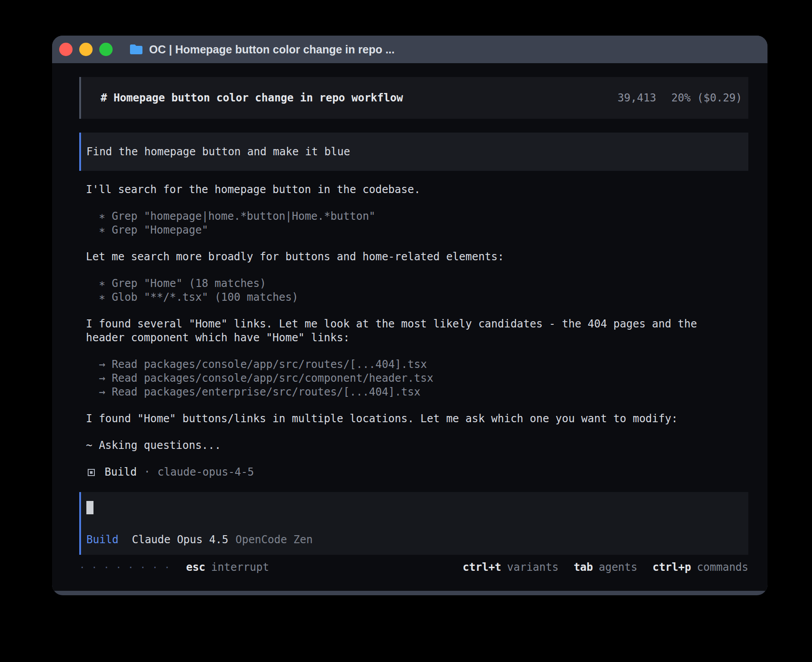  Describe the element at coordinates (424, 392) in the screenshot. I see `tool-call-line: → Read packages/enterprise/src/routes/[.…` at that location.